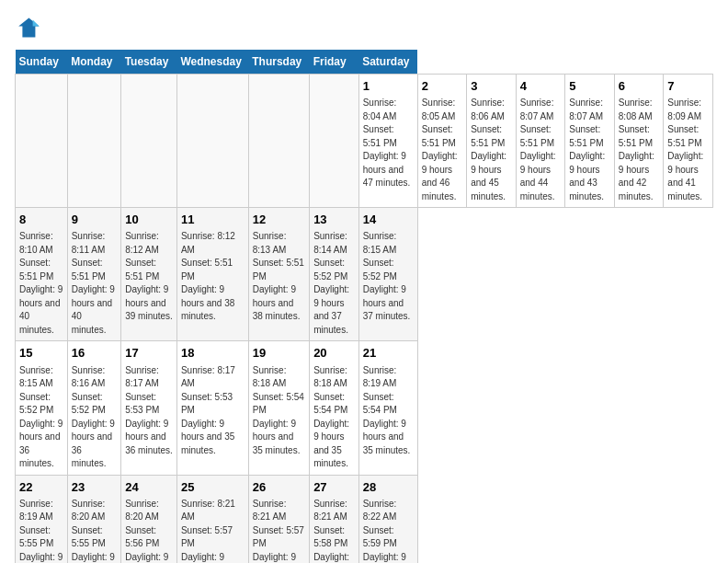  I want to click on day-info: Sunrise: 8:20 AMSunset: 5:56 PMDaylight:…, so click(149, 530).